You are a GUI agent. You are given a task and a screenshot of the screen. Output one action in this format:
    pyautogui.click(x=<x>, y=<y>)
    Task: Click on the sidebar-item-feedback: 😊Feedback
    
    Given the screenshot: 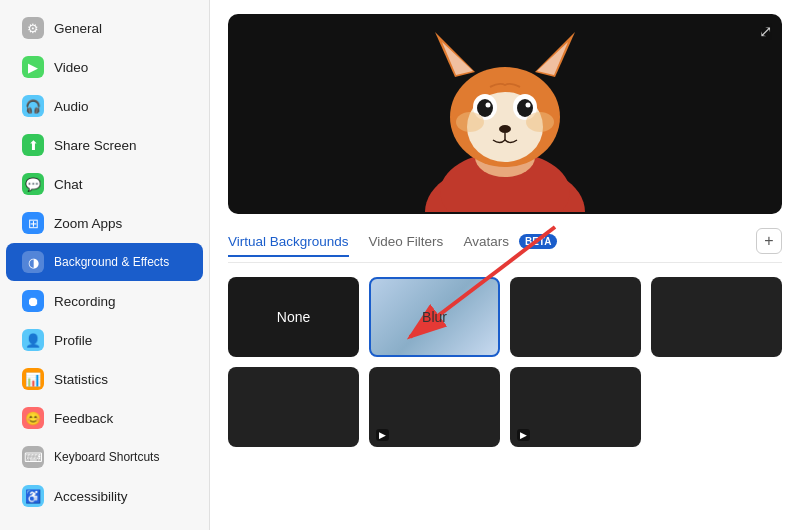 What is the action you would take?
    pyautogui.click(x=104, y=418)
    